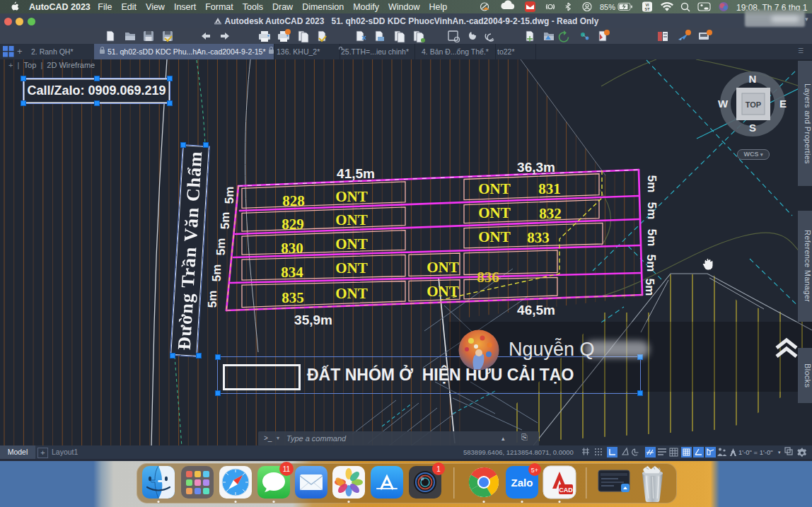 This screenshot has width=812, height=507. Describe the element at coordinates (439, 470) in the screenshot. I see `svg-text: 1` at that location.